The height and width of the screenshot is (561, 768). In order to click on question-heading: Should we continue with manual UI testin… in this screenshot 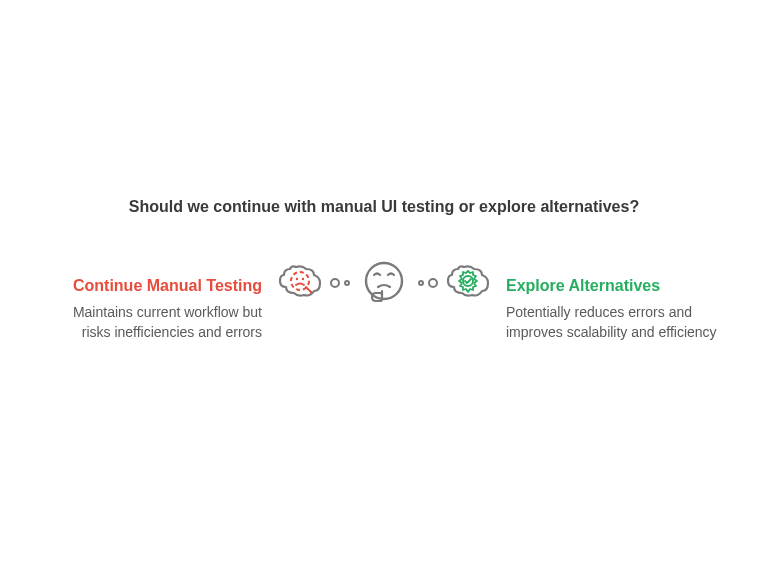, I will do `click(384, 207)`.